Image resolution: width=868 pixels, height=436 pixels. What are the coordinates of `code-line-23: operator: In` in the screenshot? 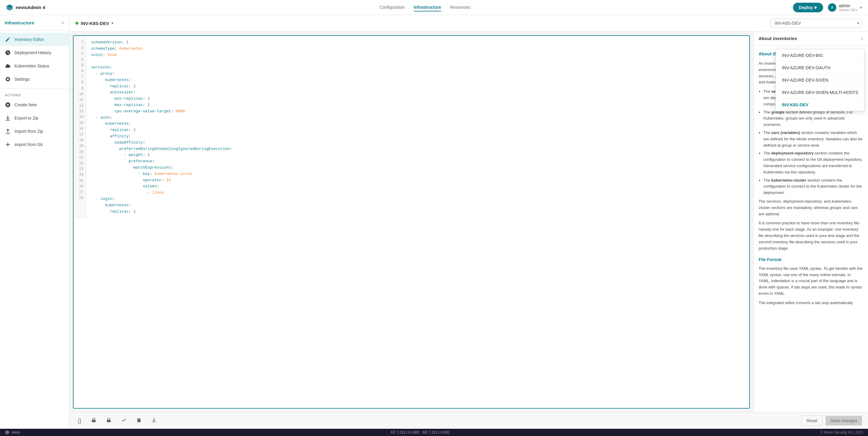 It's located at (418, 180).